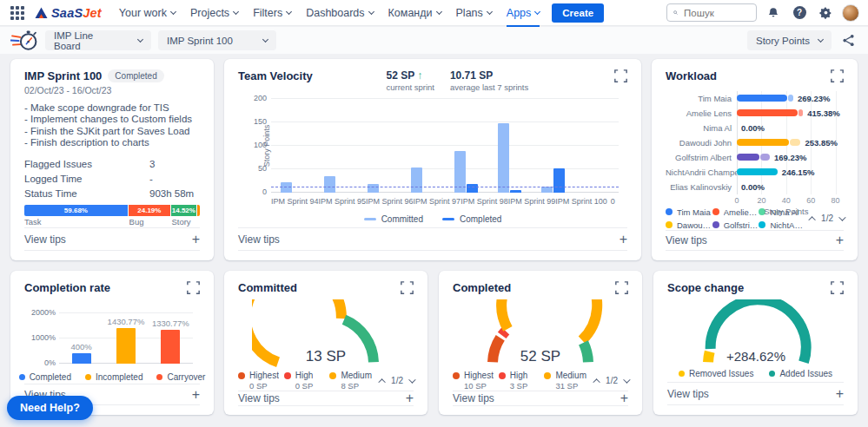  I want to click on nav-item-label: Apps, so click(520, 13).